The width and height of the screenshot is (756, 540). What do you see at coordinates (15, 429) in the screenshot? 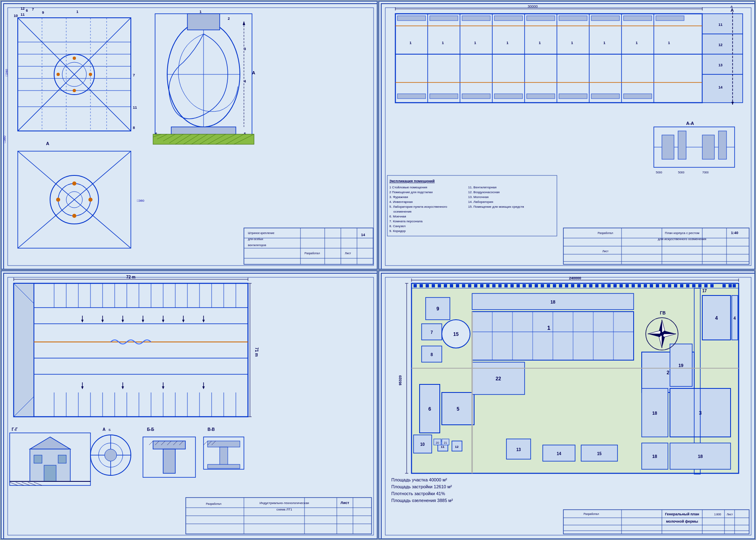
I see `svg-text: Г-Г` at bounding box center [15, 429].